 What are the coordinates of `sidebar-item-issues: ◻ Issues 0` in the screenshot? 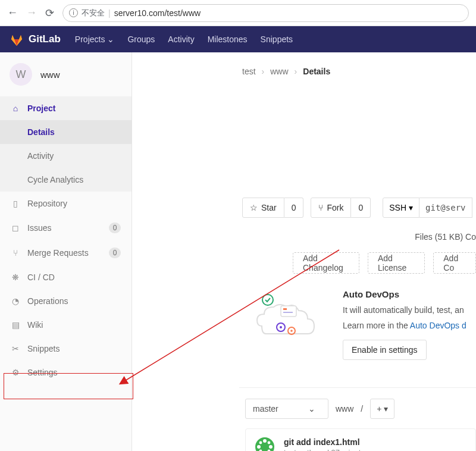 It's located at (65, 228).